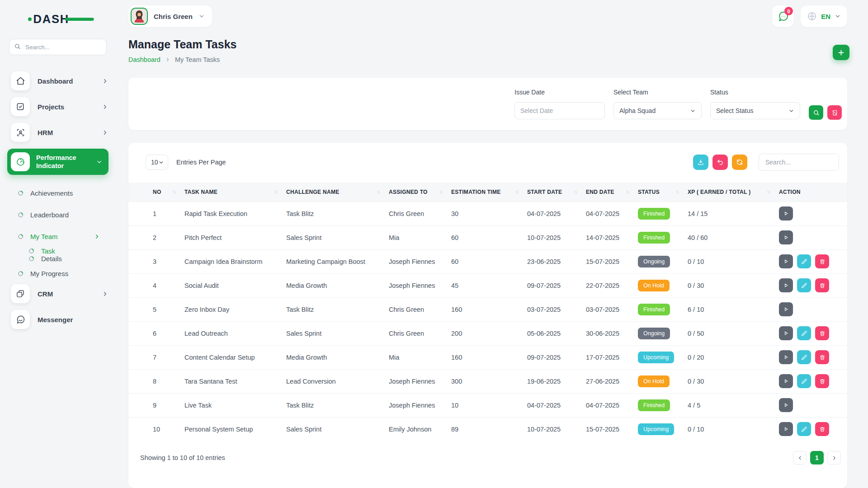 The width and height of the screenshot is (868, 488). What do you see at coordinates (488, 157) in the screenshot?
I see `table-controls: 10 Entries Per Page` at bounding box center [488, 157].